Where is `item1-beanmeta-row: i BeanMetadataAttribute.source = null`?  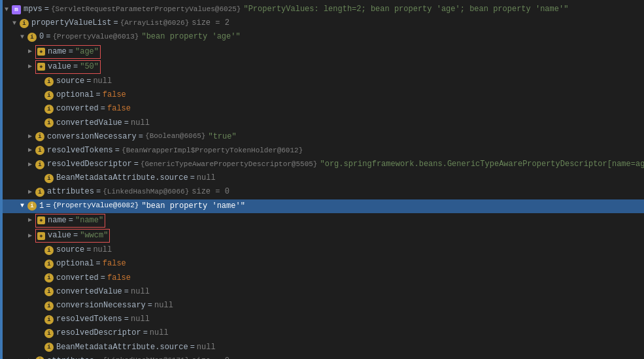
item1-beanmeta-row: i BeanMetadataAttribute.source = null is located at coordinates (322, 348).